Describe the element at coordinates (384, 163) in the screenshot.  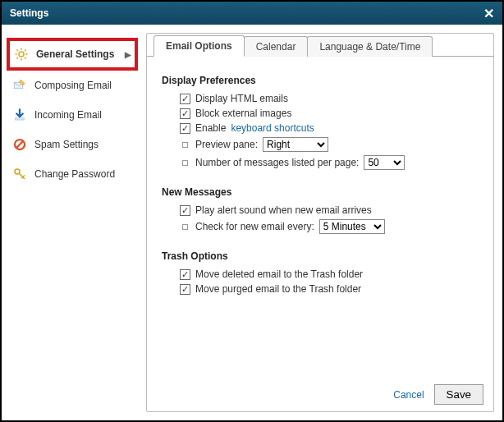
I see `select-per-page: 50` at that location.